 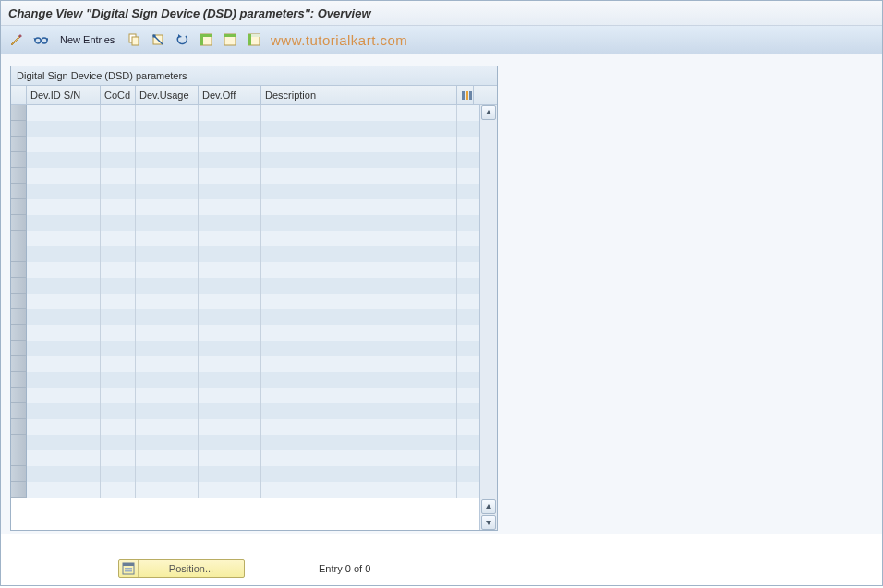 What do you see at coordinates (489, 522) in the screenshot?
I see `scroll-down-button` at bounding box center [489, 522].